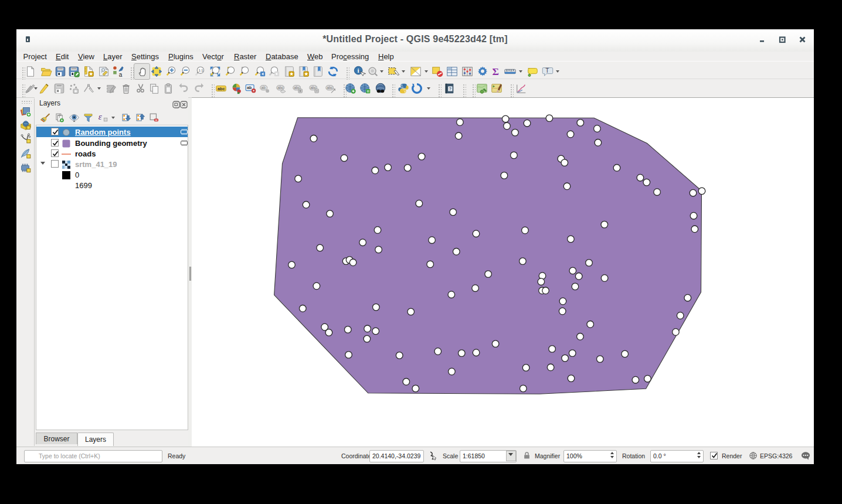 The width and height of the screenshot is (842, 504). What do you see at coordinates (100, 117) in the screenshot?
I see `svg-text: ε` at bounding box center [100, 117].